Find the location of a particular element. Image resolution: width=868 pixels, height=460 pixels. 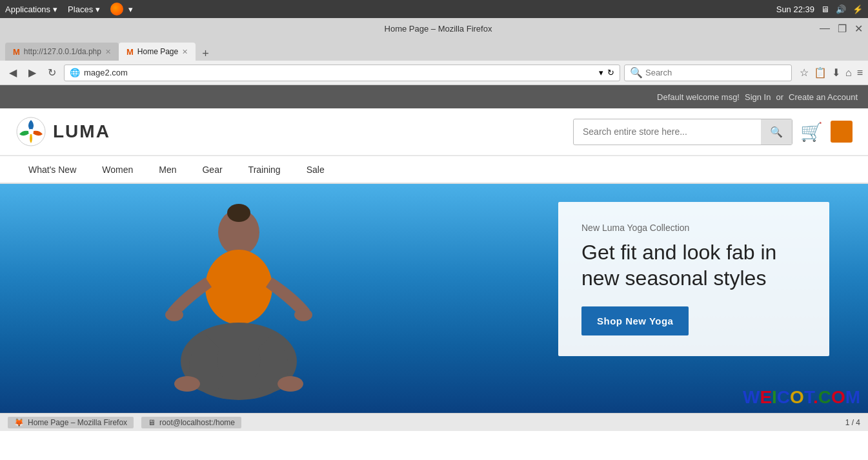

forward-button: ▶ is located at coordinates (32, 72).